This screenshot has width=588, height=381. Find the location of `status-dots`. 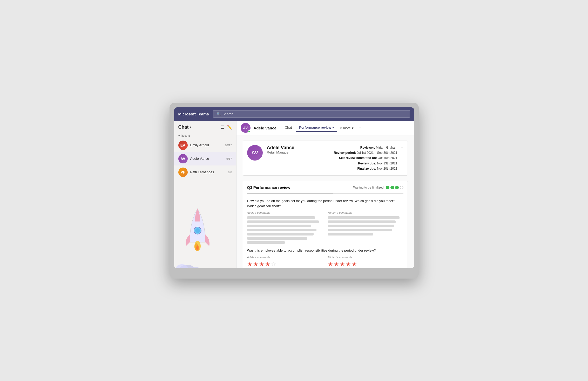

status-dots is located at coordinates (395, 188).